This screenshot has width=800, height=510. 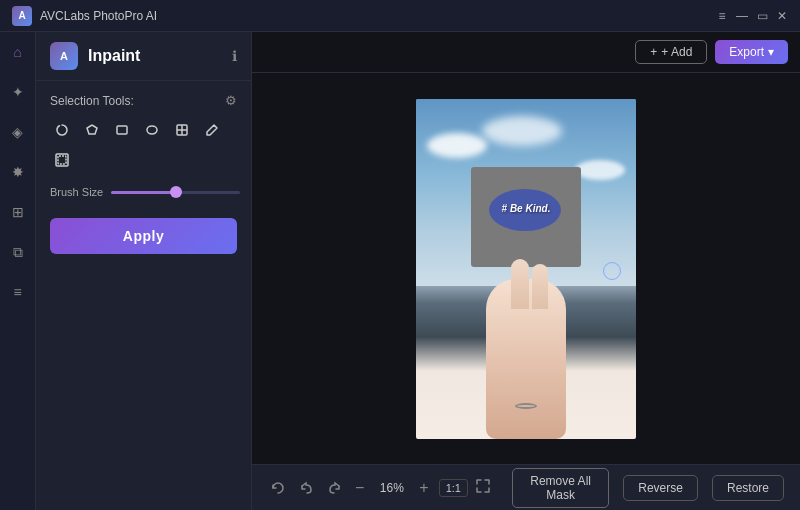 I want to click on rail-grid-icon: ⊞, so click(x=18, y=212).